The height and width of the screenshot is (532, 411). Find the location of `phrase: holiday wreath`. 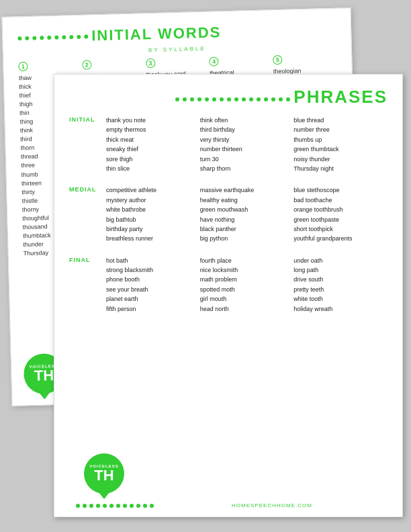

phrase: holiday wreath is located at coordinates (339, 309).